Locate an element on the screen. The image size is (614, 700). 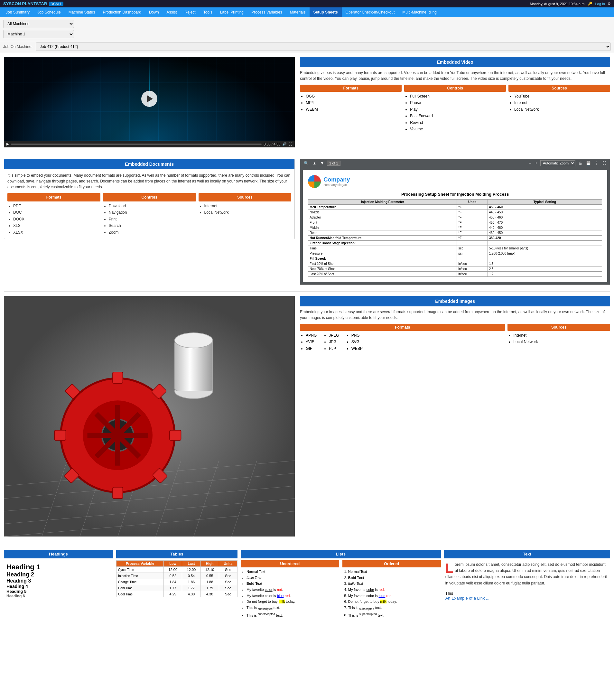
video-controls: ▶ 0:00 / 4:35 🔊 ⛶ is located at coordinates (149, 144).